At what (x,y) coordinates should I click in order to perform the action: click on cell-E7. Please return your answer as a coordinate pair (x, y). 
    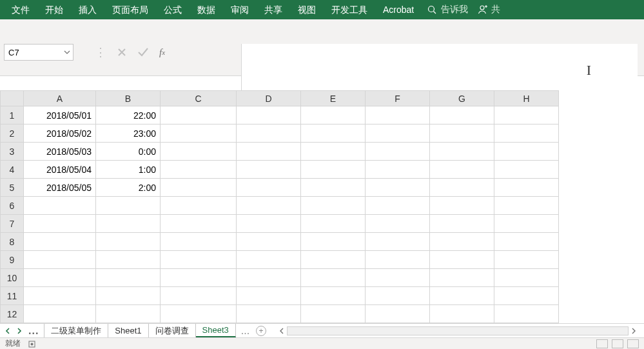
    Looking at the image, I should click on (333, 224).